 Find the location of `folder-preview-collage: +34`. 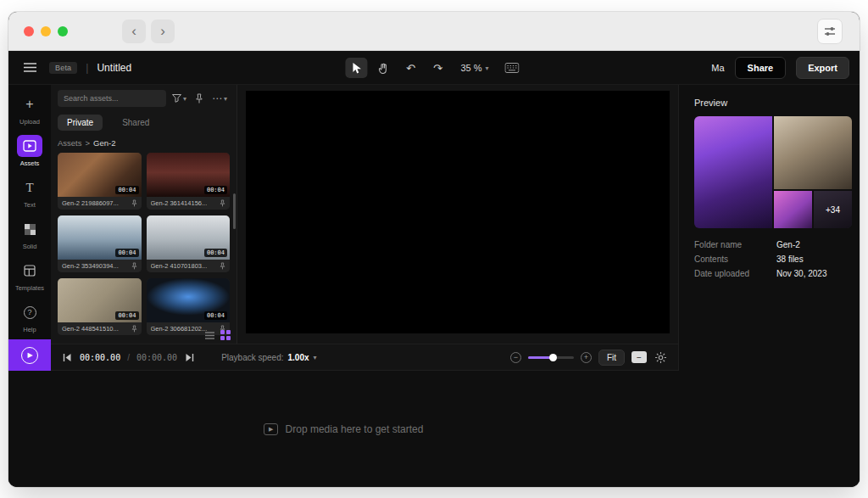

folder-preview-collage: +34 is located at coordinates (773, 172).